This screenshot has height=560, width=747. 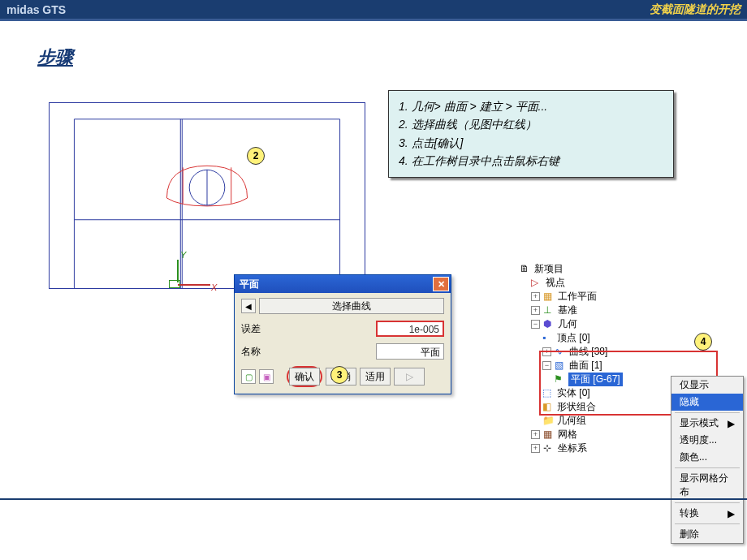 What do you see at coordinates (409, 377) in the screenshot?
I see `next-button: ▷` at bounding box center [409, 377].